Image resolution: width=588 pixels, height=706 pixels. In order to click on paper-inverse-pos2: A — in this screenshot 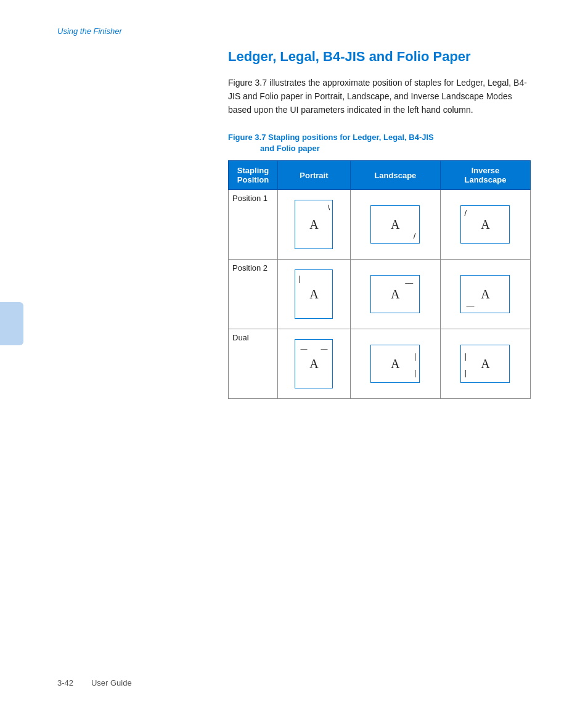, I will do `click(485, 294)`.